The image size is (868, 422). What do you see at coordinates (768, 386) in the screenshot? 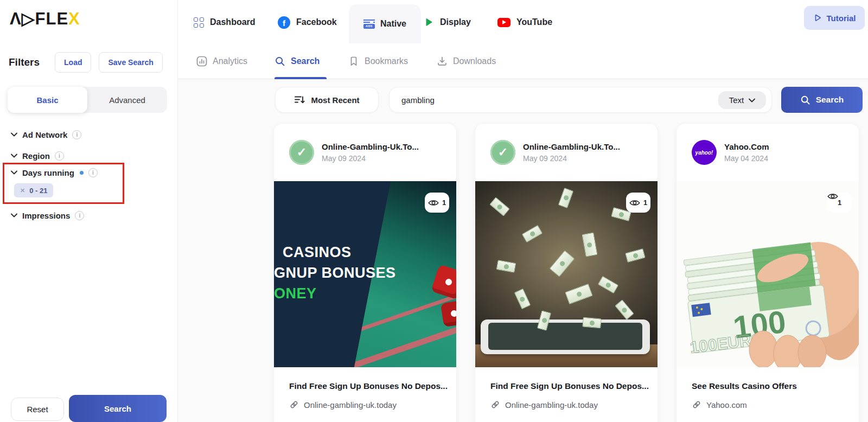
I see `ad-title: See Results Casino Offers` at bounding box center [768, 386].